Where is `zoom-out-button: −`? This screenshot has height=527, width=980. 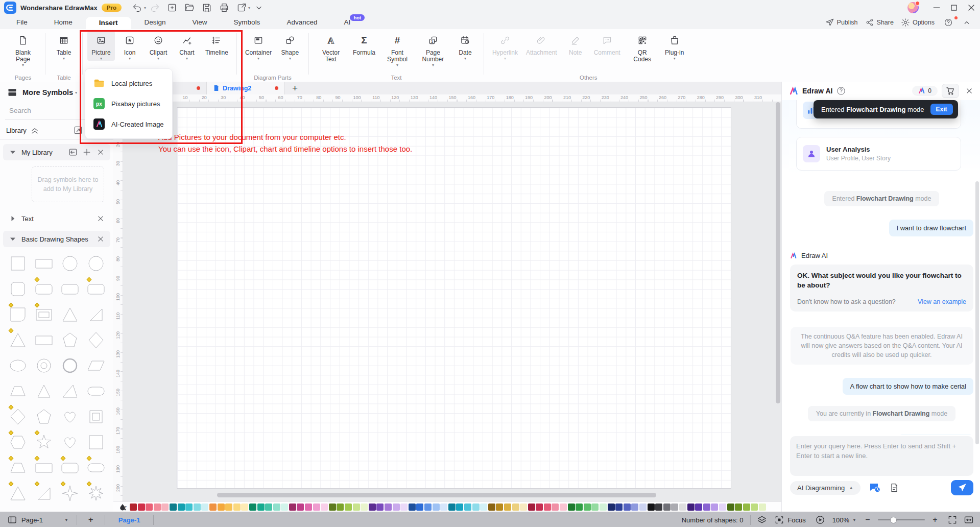 zoom-out-button: − is located at coordinates (868, 520).